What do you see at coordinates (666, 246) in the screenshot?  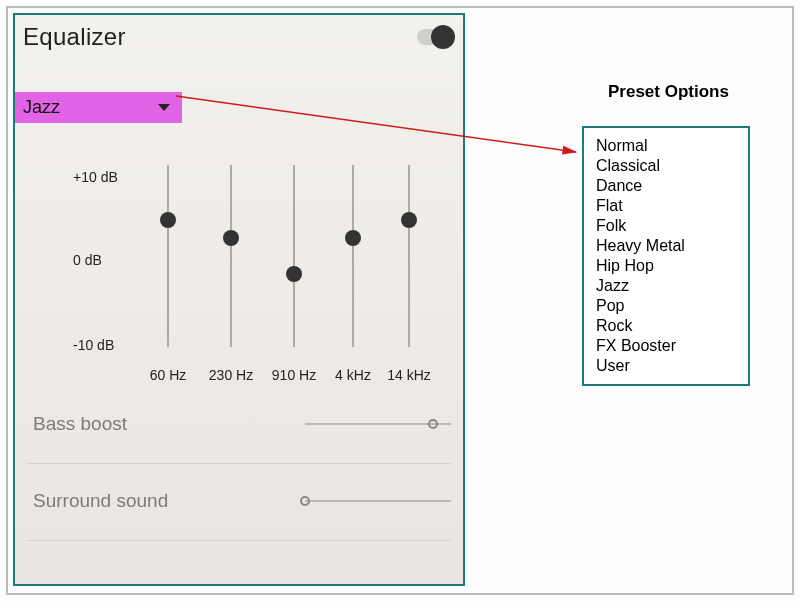 I see `preset-option: Heavy Metal` at bounding box center [666, 246].